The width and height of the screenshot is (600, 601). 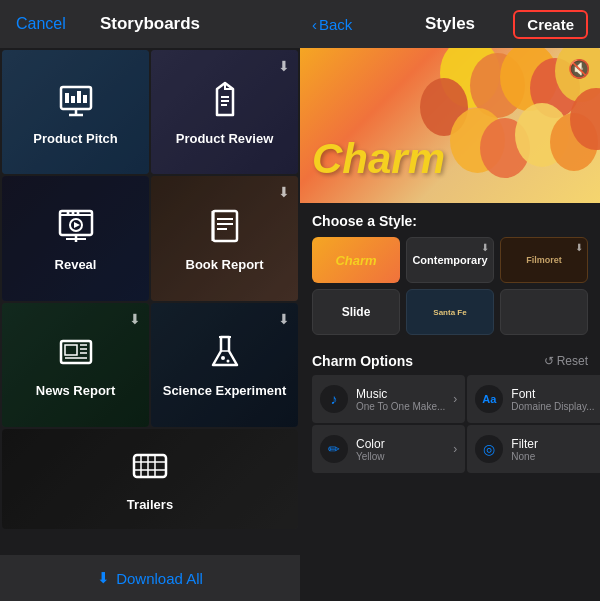 I want to click on reset-icon: ↺, so click(x=549, y=361).